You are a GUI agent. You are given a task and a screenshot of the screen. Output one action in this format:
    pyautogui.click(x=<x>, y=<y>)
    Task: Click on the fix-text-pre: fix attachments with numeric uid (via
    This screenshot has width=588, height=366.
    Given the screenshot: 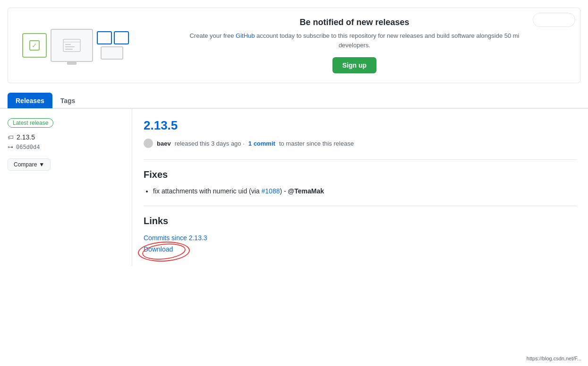 What is the action you would take?
    pyautogui.click(x=207, y=191)
    